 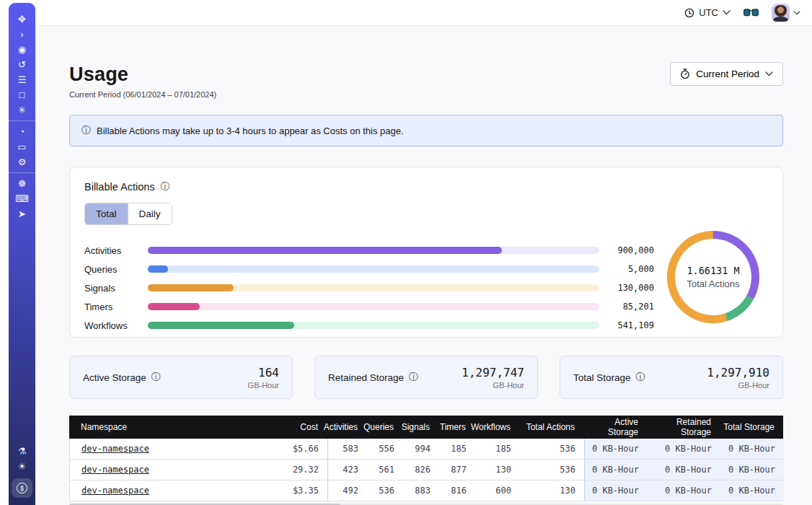 What do you see at coordinates (22, 183) in the screenshot?
I see `support-lifebuoy-icon: ☸` at bounding box center [22, 183].